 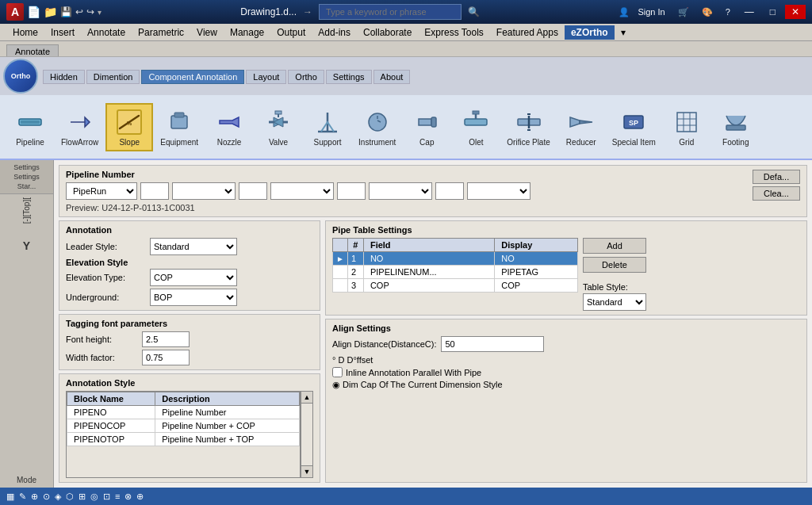 I want to click on tool-reducer: Reducer, so click(x=581, y=127).